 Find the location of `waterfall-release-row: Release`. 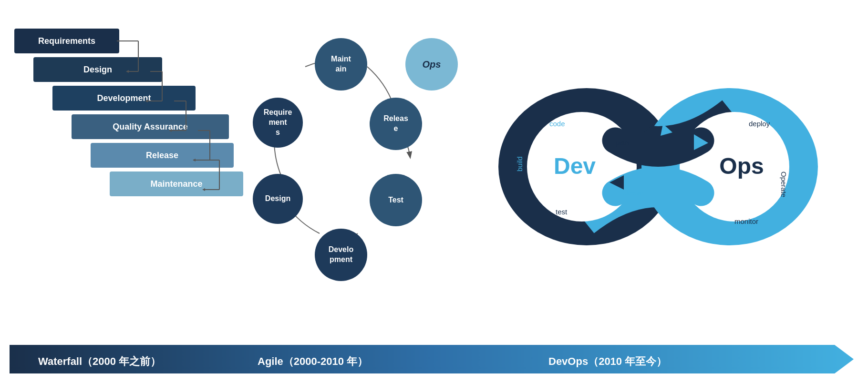

waterfall-release-row: Release is located at coordinates (148, 155).